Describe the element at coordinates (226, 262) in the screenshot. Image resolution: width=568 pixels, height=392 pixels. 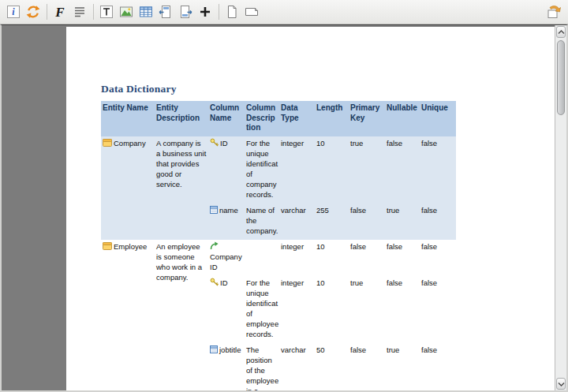
I see `column-name: CompanyID` at that location.